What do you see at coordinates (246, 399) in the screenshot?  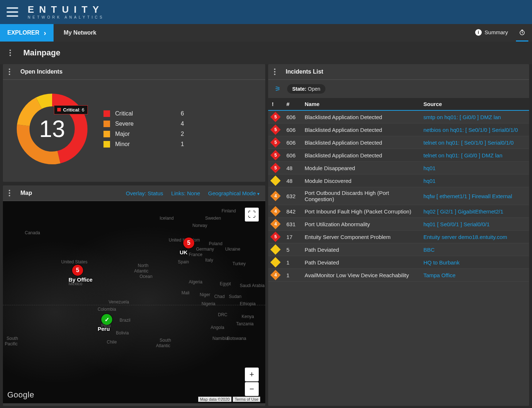 I see `terms-link: Terms of Use` at bounding box center [246, 399].